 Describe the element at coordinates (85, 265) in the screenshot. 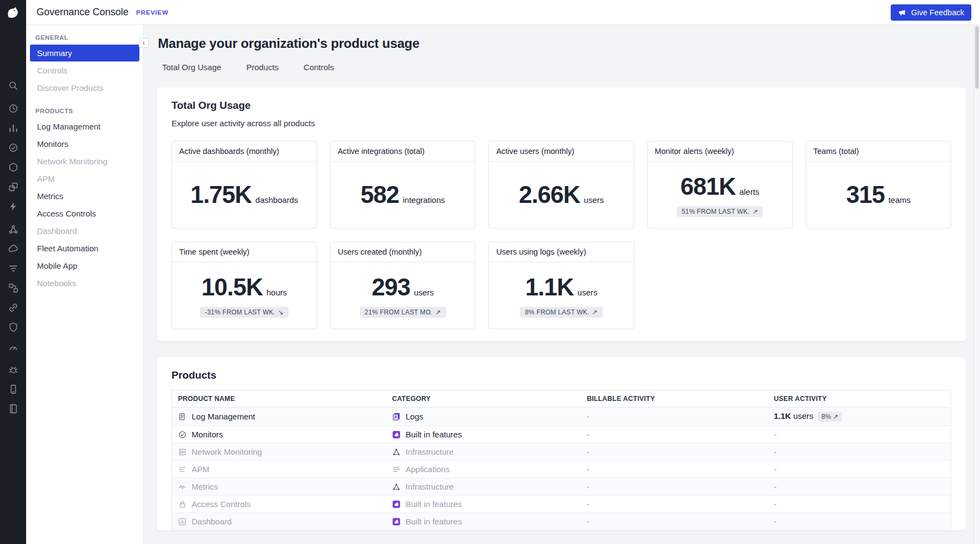

I see `sidebar-item-mobile-app: Mobile App` at that location.